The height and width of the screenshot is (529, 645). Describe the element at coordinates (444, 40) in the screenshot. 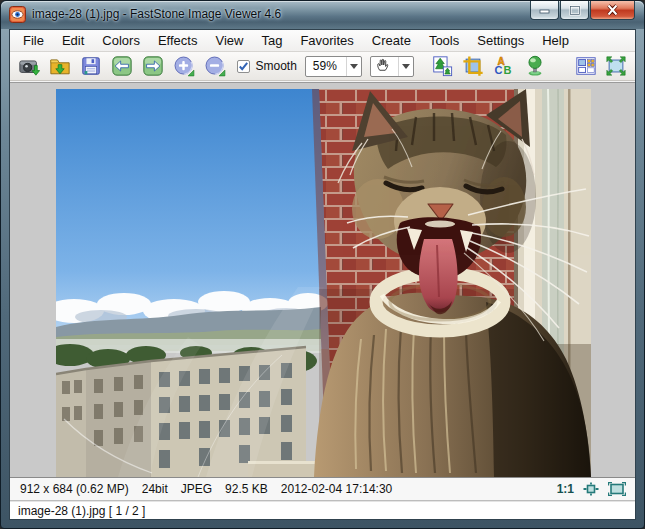

I see `menu-tools: Tools` at that location.